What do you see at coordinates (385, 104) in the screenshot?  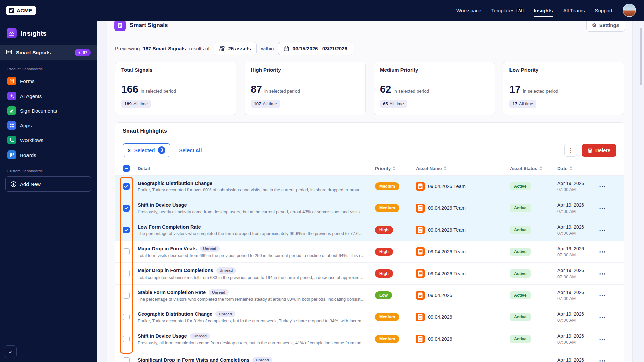 I see `stat-alltime-value: 65` at bounding box center [385, 104].